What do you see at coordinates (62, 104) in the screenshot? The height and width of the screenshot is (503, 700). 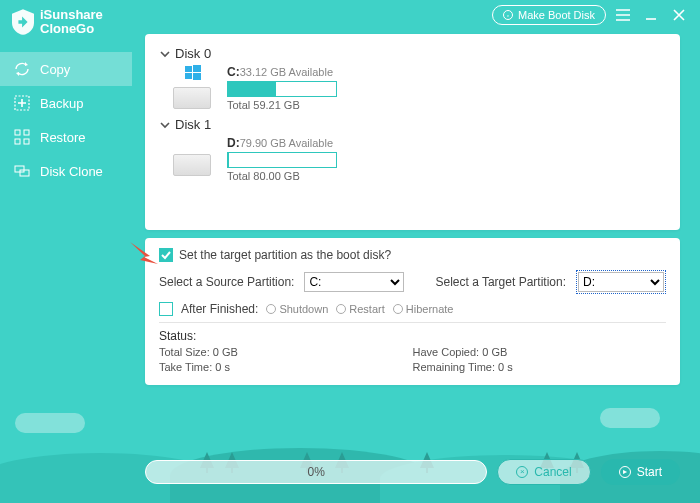 I see `sidebar-item-label: Backup` at bounding box center [62, 104].